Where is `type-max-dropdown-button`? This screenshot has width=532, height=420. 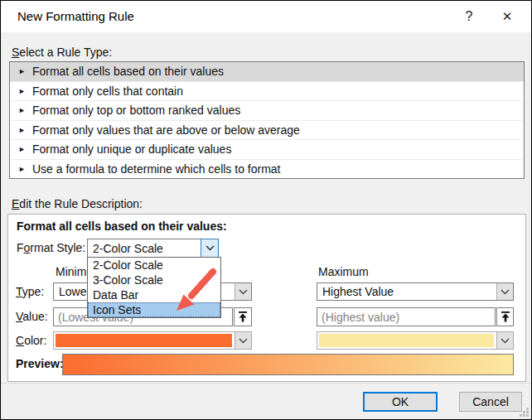
type-max-dropdown-button is located at coordinates (505, 292).